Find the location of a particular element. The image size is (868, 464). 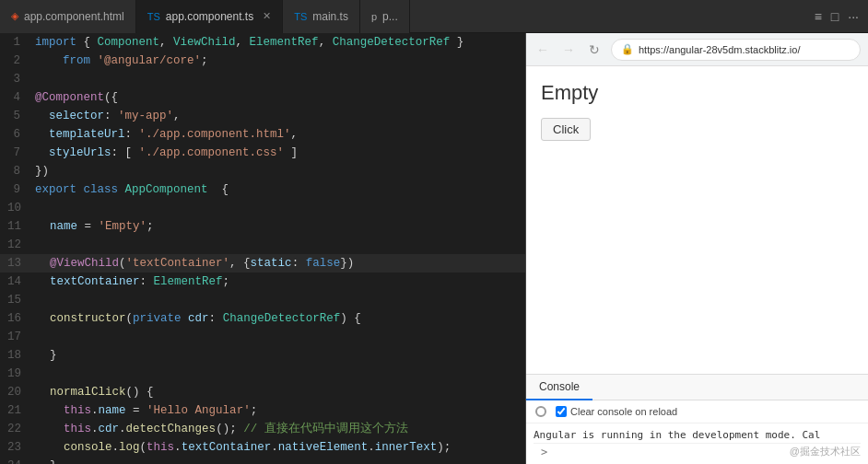

console-tabs: Console is located at coordinates (697, 388).